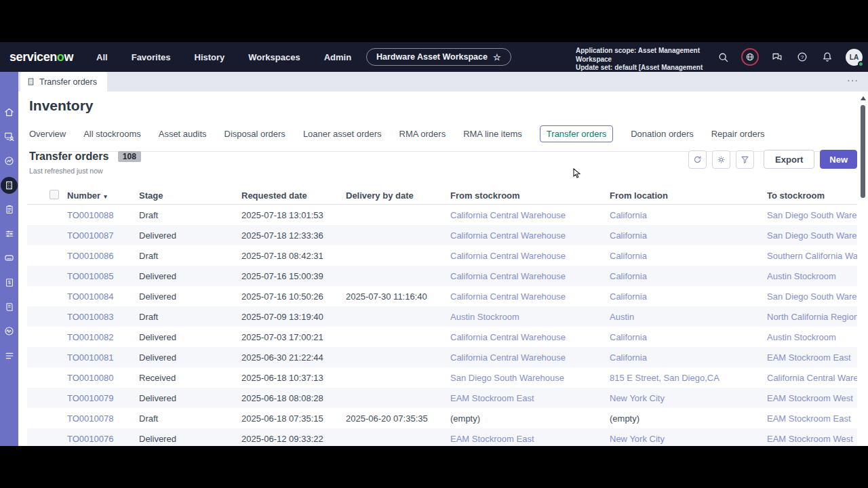  Describe the element at coordinates (9, 137) in the screenshot. I see `agent-workspace-icon` at that location.